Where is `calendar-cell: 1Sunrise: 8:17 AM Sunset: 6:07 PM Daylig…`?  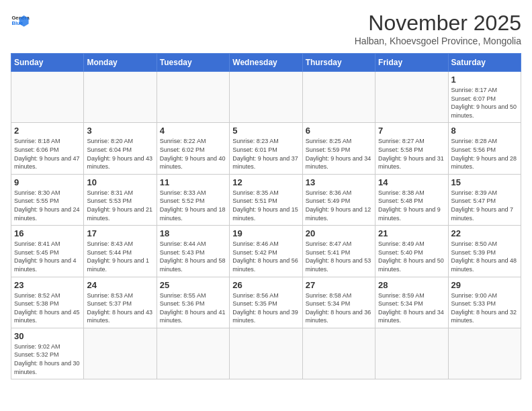
calendar-cell: 1Sunrise: 8:17 AM Sunset: 6:07 PM Daylig… is located at coordinates (484, 97).